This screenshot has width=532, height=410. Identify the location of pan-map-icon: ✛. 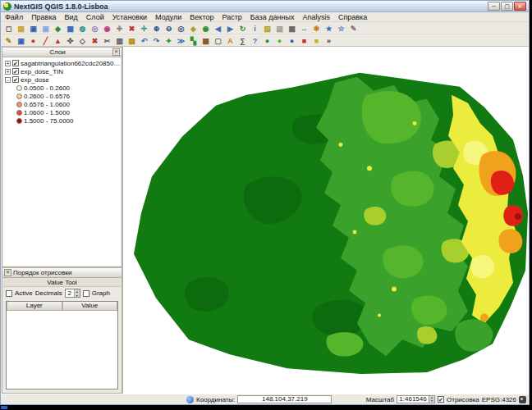
(144, 28).